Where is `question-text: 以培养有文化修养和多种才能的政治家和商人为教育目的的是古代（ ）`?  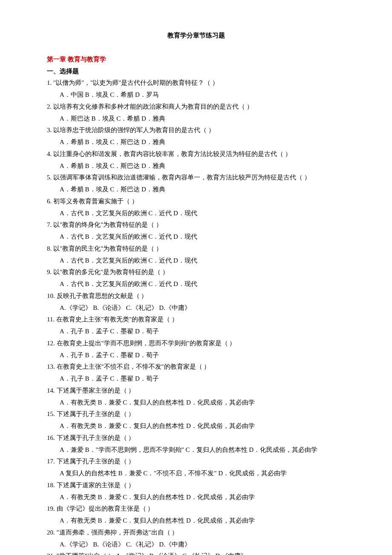 question-text: 以培养有文化修养和多种才能的政治家和商人为教育目的的是古代（ ） is located at coordinates (153, 107).